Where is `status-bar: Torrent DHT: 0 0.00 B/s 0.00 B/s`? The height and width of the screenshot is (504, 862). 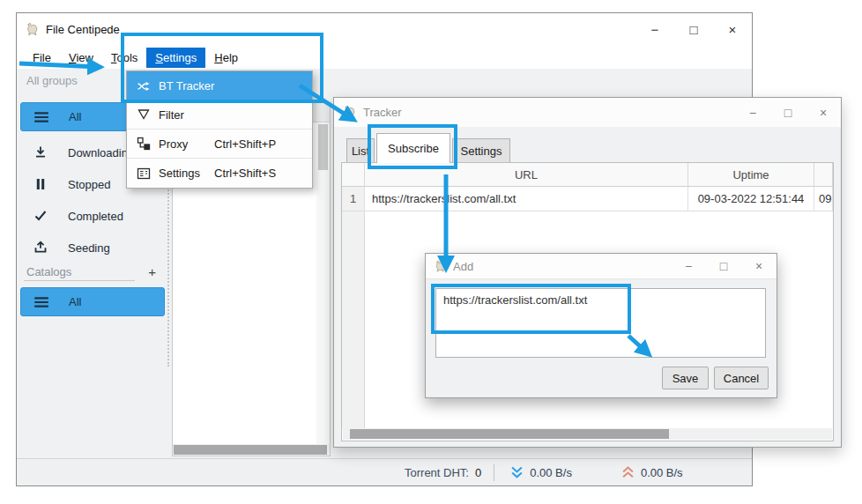 status-bar: Torrent DHT: 0 0.00 B/s 0.00 B/s is located at coordinates (384, 472).